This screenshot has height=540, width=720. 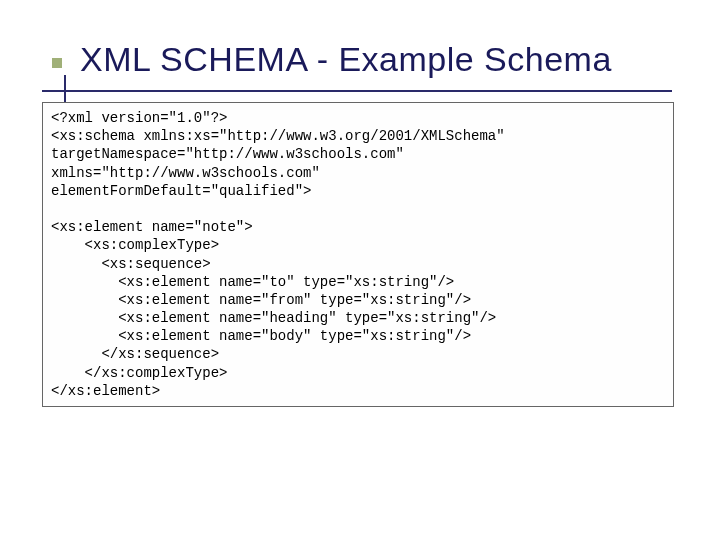 What do you see at coordinates (139, 118) in the screenshot?
I see `code-line: <?xml version="1.0"?>` at bounding box center [139, 118].